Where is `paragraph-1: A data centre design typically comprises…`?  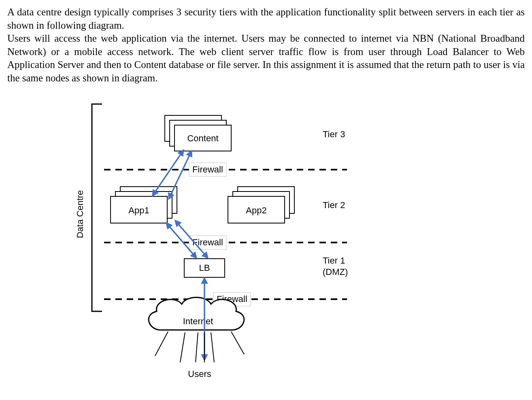
paragraph-1: A data centre design typically comprises… is located at coordinates (266, 19).